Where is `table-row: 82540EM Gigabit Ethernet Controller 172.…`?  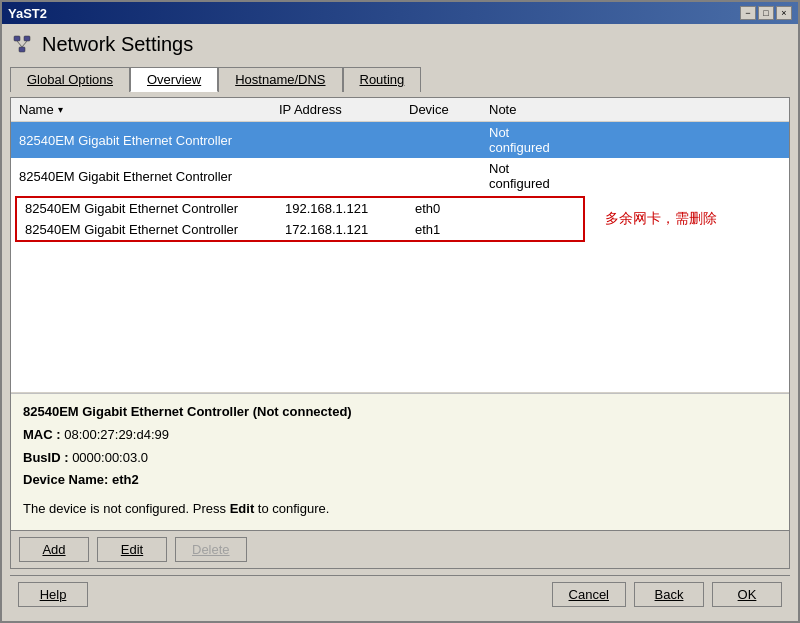
table-row: 82540EM Gigabit Ethernet Controller 172.… is located at coordinates (300, 230).